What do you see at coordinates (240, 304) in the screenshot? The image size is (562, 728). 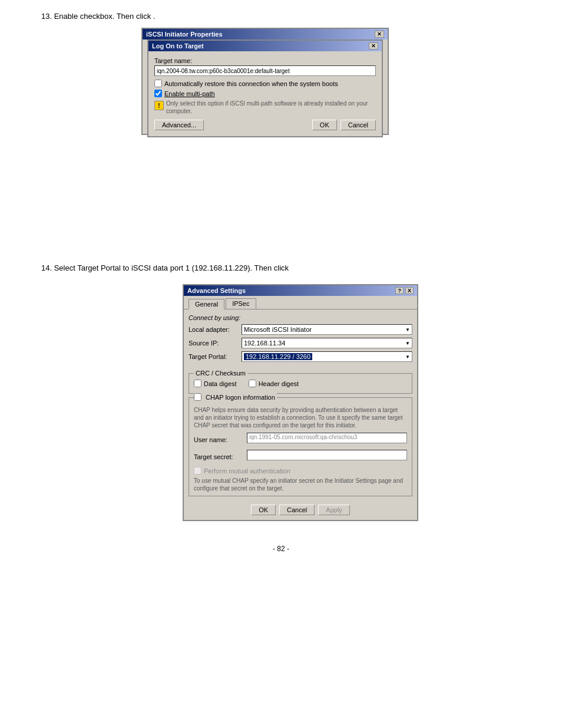 I see `tab-ipsec: IPSec` at bounding box center [240, 304].